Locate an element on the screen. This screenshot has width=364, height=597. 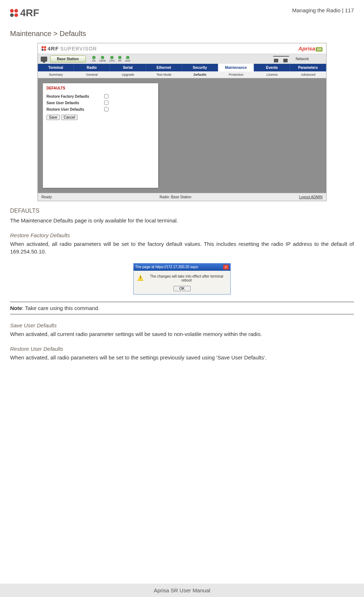
led-ok: OK is located at coordinates (94, 61).